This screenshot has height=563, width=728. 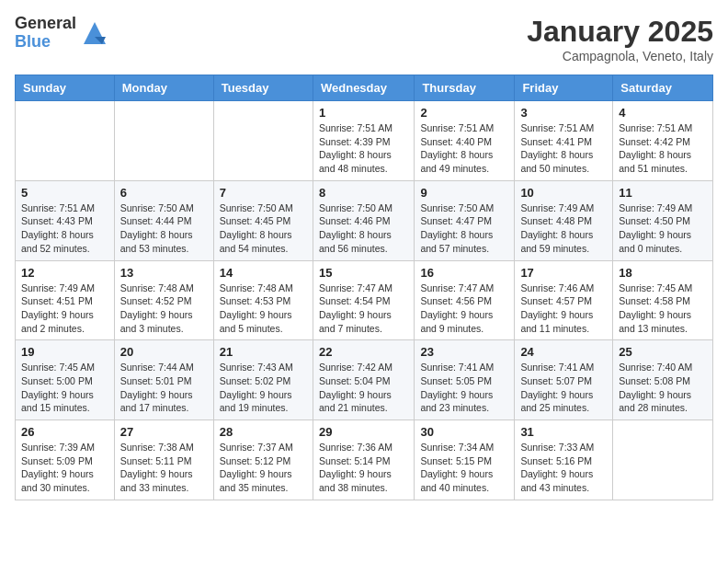 I want to click on day-info: Sunrise: 7:41 AM Sunset: 5:05 PM Dayligh…, so click(x=464, y=388).